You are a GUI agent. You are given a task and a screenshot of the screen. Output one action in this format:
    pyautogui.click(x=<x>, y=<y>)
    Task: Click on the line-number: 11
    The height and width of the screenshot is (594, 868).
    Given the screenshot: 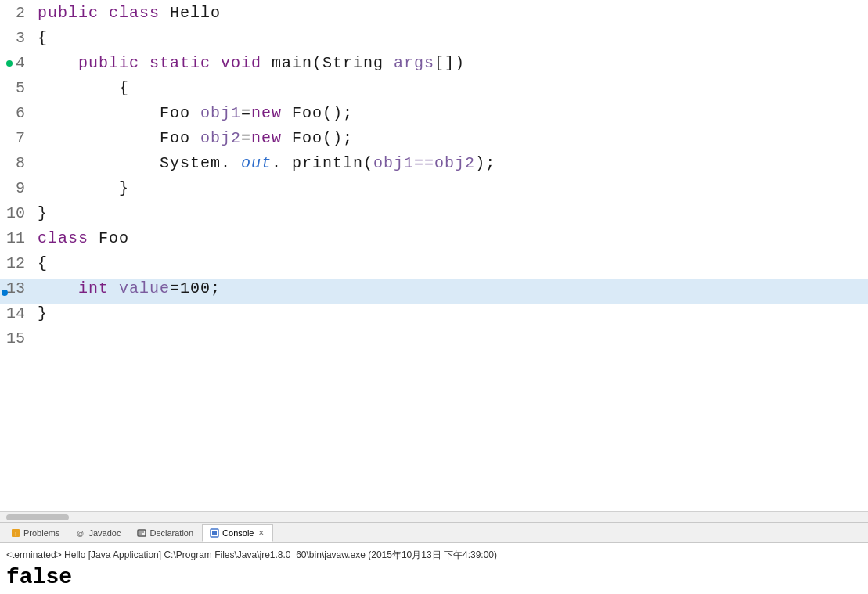 What is the action you would take?
    pyautogui.click(x=20, y=238)
    